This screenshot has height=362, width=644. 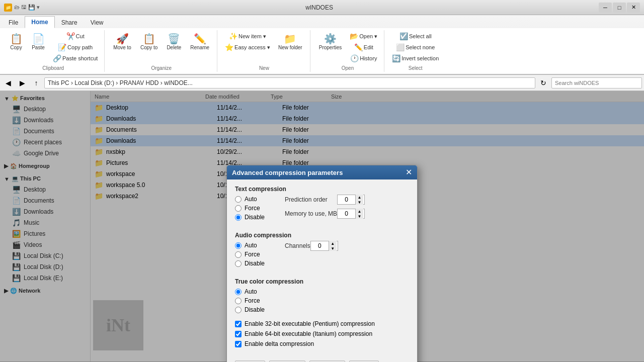 What do you see at coordinates (331, 42) in the screenshot?
I see `properties-button: ⚙️ Properties` at bounding box center [331, 42].